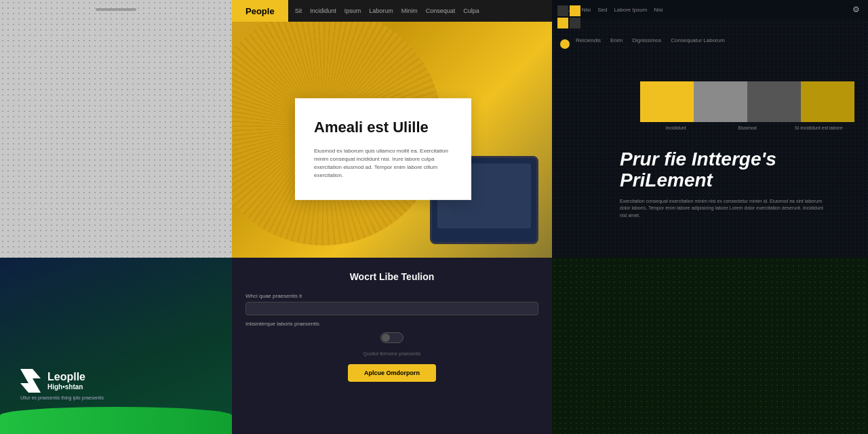 Image resolution: width=868 pixels, height=434 pixels. Describe the element at coordinates (710, 346) in the screenshot. I see `panel-bottom-right` at that location.